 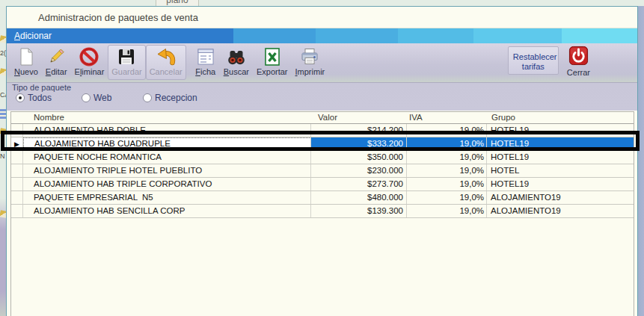 I want to click on cell-nombre: PAQUETE NOCHE ROMANTICA, so click(x=168, y=157).